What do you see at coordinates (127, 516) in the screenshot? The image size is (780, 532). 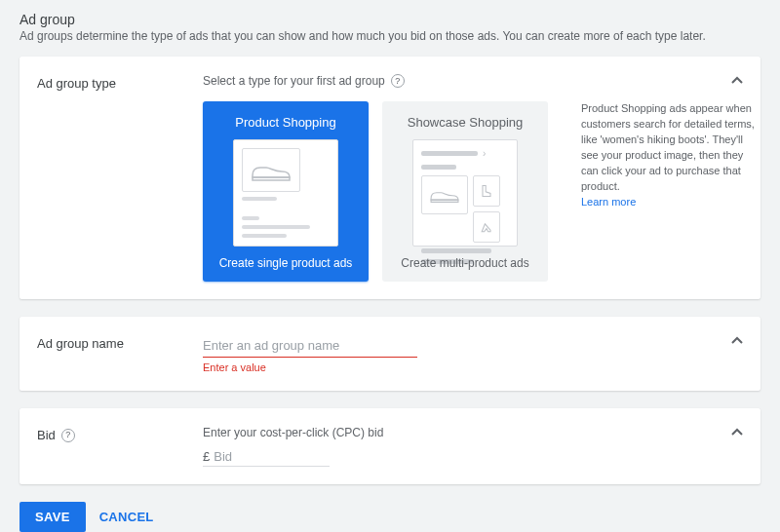 I see `cancel-button: CANCEL` at bounding box center [127, 516].